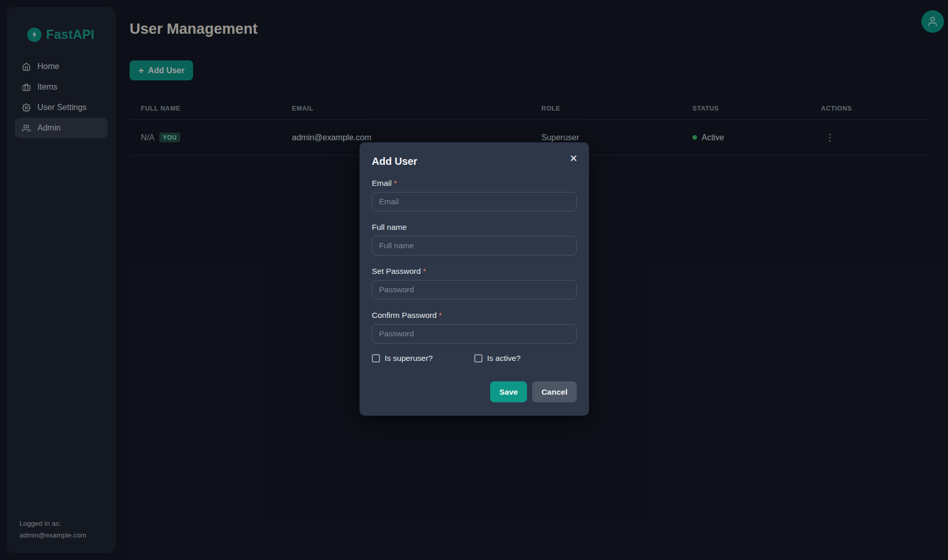 The width and height of the screenshot is (948, 560). I want to click on is-active-checkbox: Is active?, so click(497, 358).